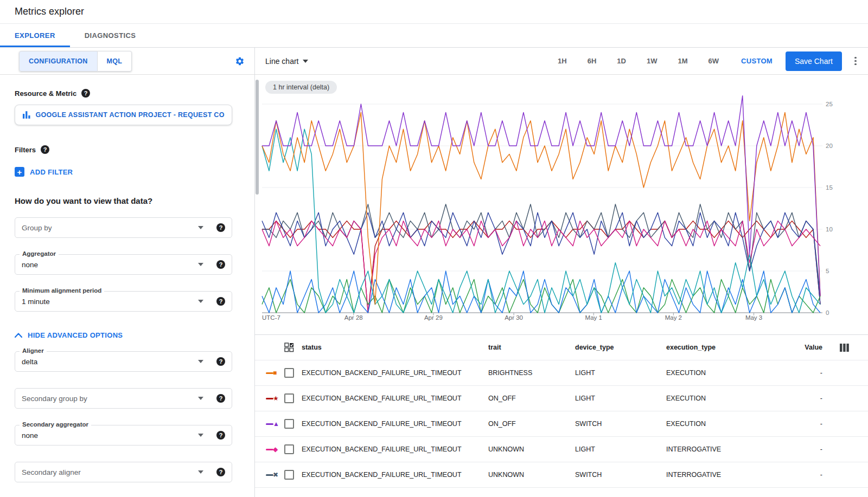  What do you see at coordinates (434, 36) in the screenshot?
I see `top-tabs: EXPLORER DIAGNOSTICS` at bounding box center [434, 36].